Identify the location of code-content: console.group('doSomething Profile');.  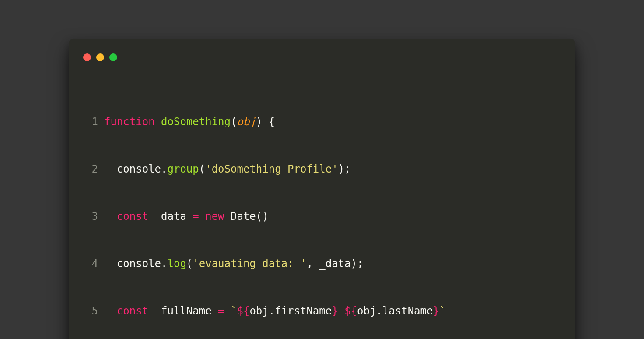
(332, 169).